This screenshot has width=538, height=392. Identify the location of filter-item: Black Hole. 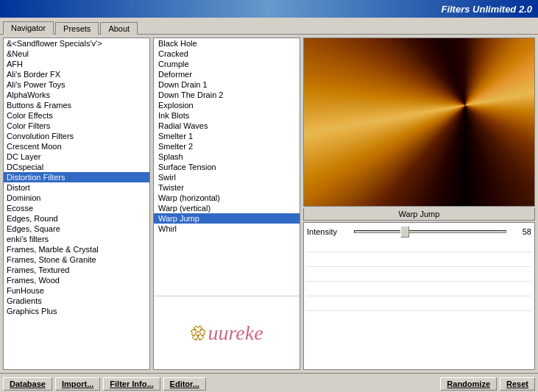
(227, 43).